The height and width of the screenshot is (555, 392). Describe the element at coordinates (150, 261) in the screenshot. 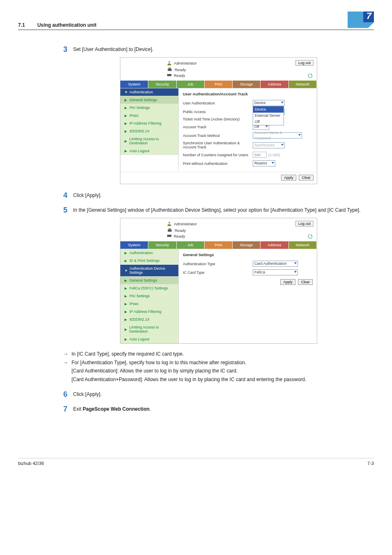

I see `sidebar-item-id-print: ▶ID & Print Settings` at that location.